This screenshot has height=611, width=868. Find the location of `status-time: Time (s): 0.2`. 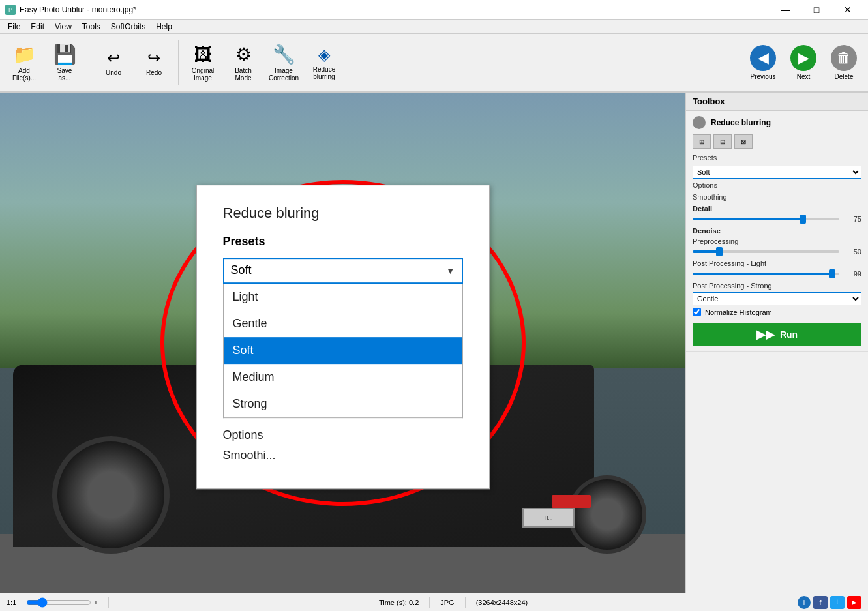

status-time: Time (s): 0.2 is located at coordinates (399, 603).